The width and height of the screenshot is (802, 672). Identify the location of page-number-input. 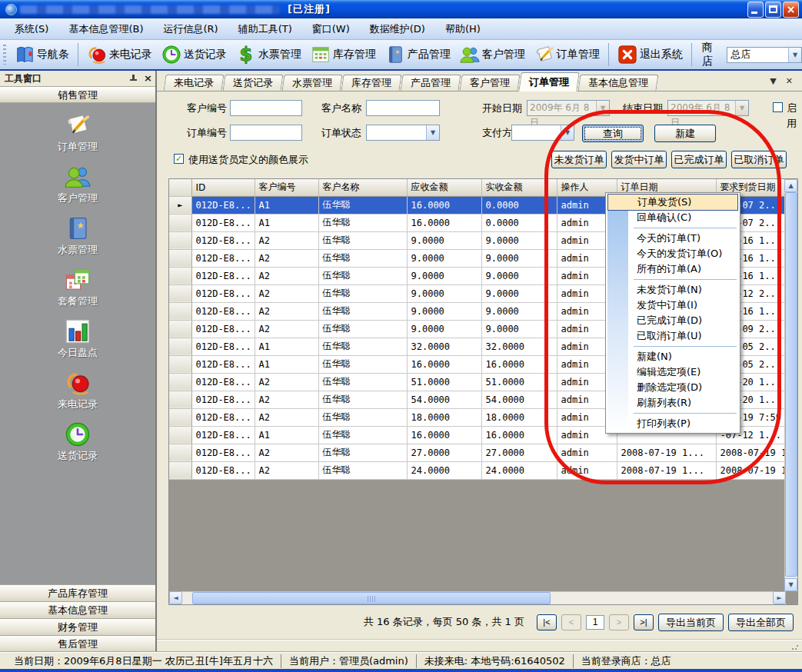
(595, 623).